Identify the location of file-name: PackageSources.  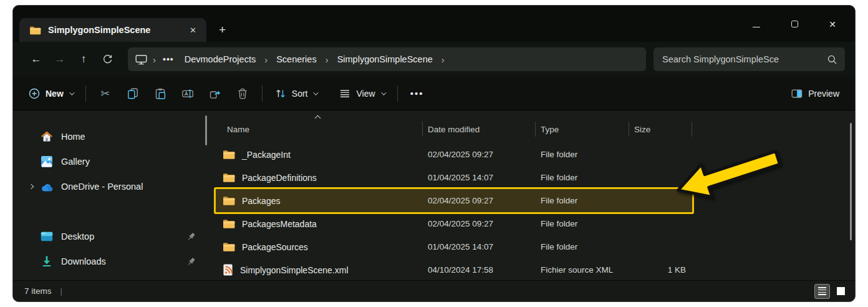
(275, 247).